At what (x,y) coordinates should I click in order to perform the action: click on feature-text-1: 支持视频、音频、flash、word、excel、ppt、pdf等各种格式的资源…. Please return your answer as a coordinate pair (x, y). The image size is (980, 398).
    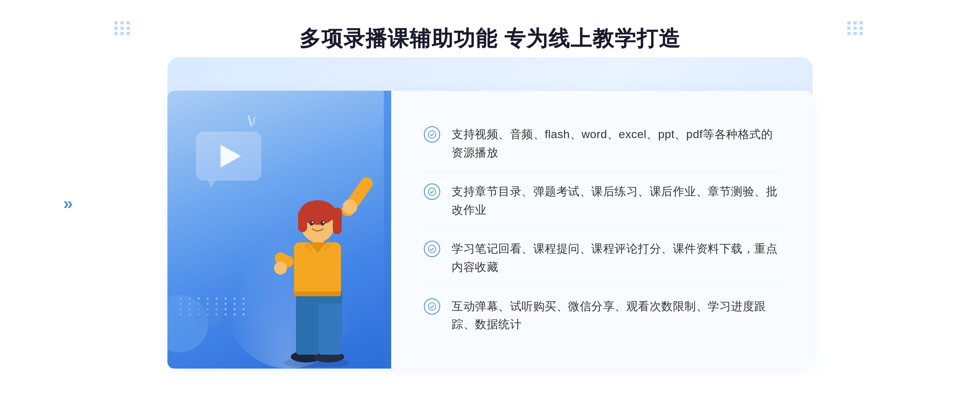
    Looking at the image, I should click on (616, 144).